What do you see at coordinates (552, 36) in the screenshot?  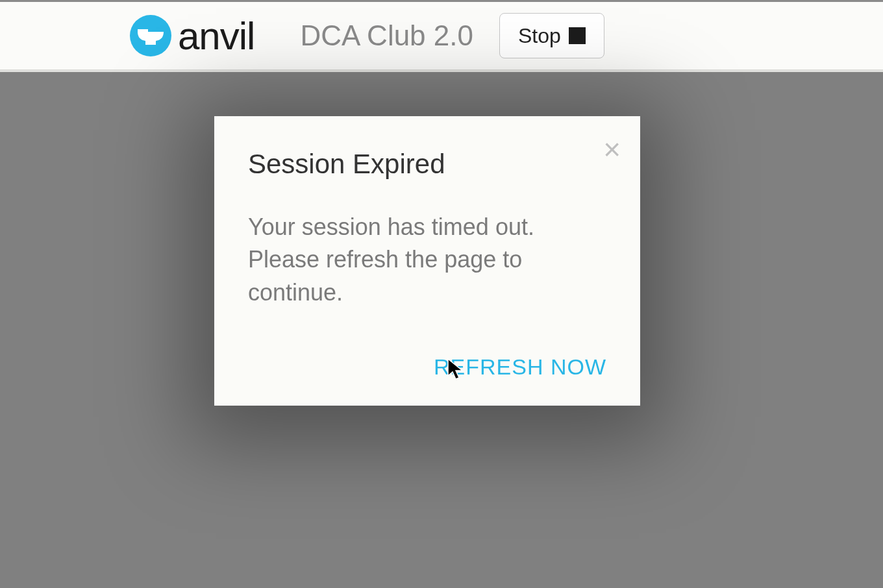 I see `stop-button: Stop` at bounding box center [552, 36].